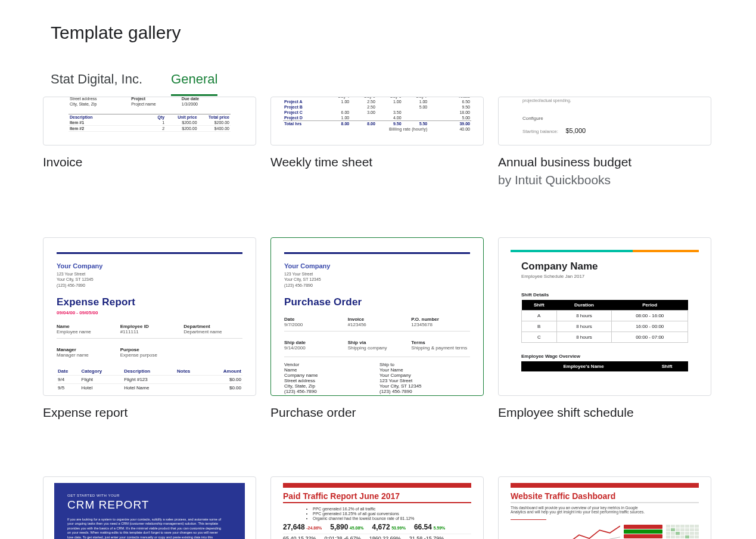 The width and height of the screenshot is (756, 539). Describe the element at coordinates (145, 528) in the screenshot. I see `crm-paragraph: If you are looking for a system to organ…` at that location.